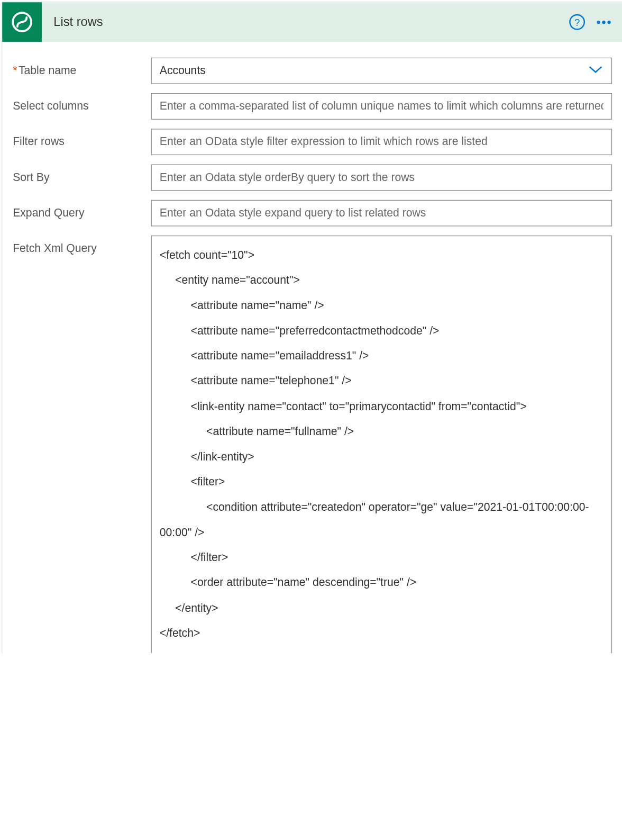 This screenshot has width=622, height=840. Describe the element at coordinates (312, 178) in the screenshot. I see `row-sort-by: Sort By` at that location.